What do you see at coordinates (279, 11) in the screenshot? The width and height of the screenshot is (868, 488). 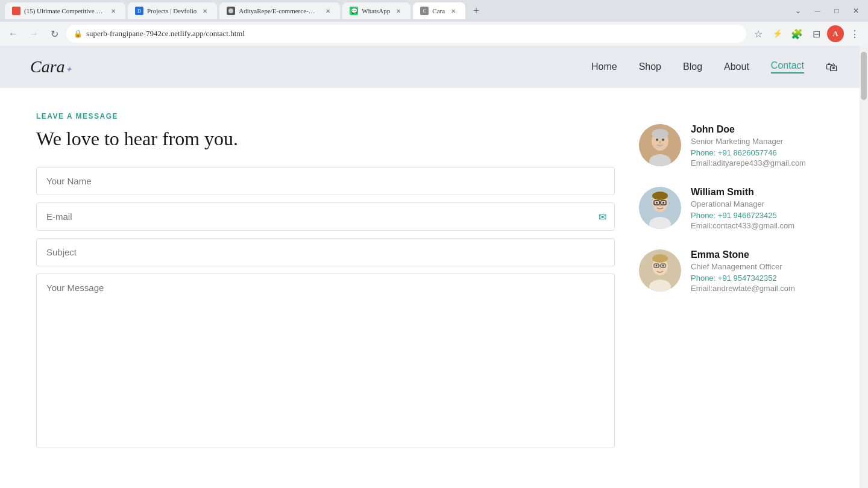 I see `tab-3-label: AdityaRepe/E-commerce-websit...` at bounding box center [279, 11].